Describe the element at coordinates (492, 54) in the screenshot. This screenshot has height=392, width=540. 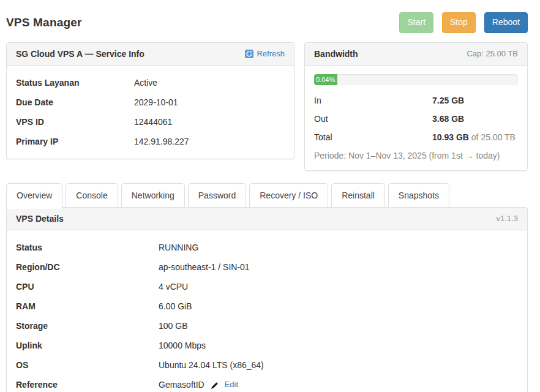
I see `bandwidth-cap: Cap: 25.00 TB` at that location.